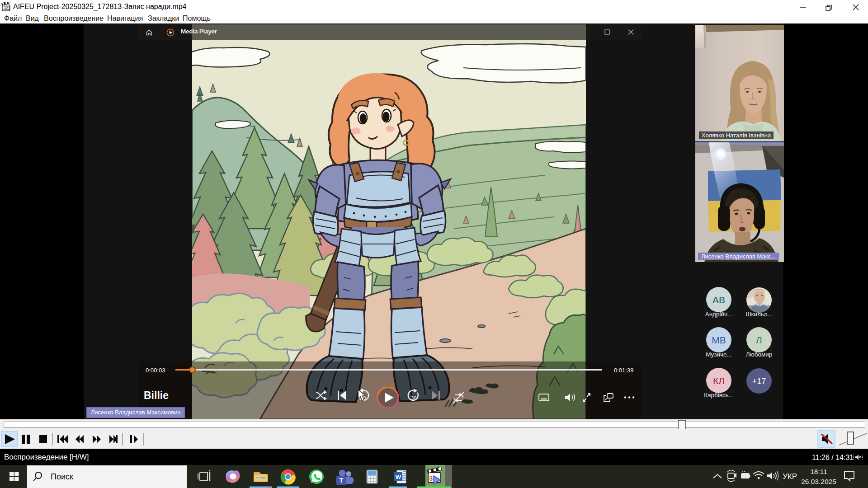 The width and height of the screenshot is (868, 488). I want to click on svg-text: АВ, so click(719, 300).